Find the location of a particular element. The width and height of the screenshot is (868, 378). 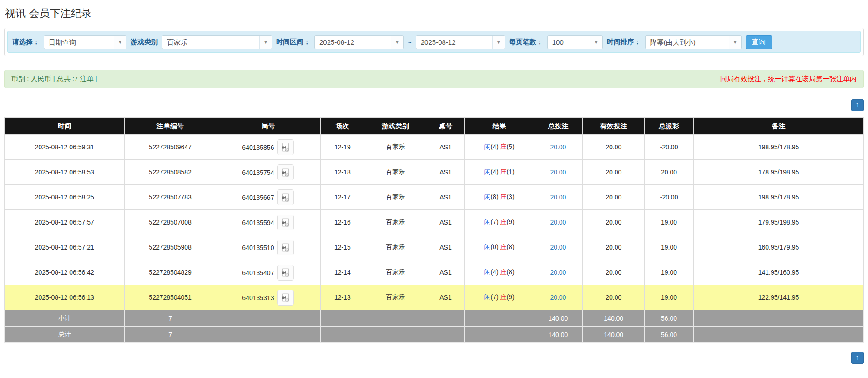

cell-remark: 179.95/198.95 is located at coordinates (778, 222).